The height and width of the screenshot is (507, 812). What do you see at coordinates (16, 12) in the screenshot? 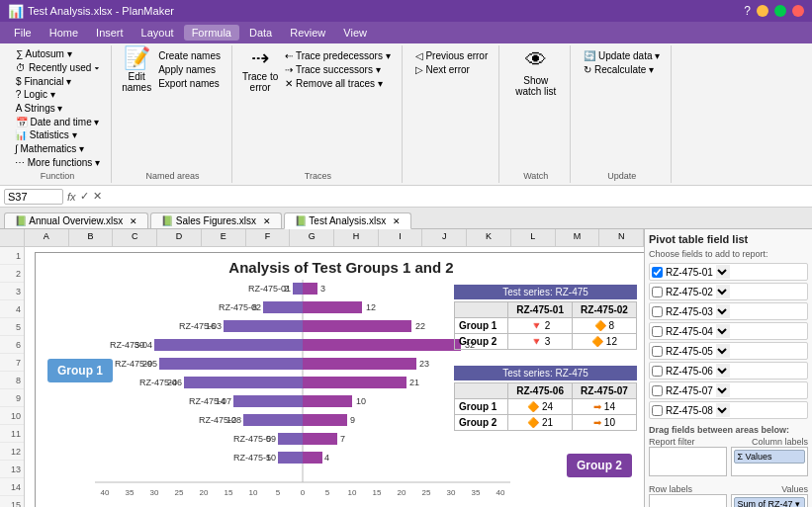
I see `app-icon: 📊` at bounding box center [16, 12].